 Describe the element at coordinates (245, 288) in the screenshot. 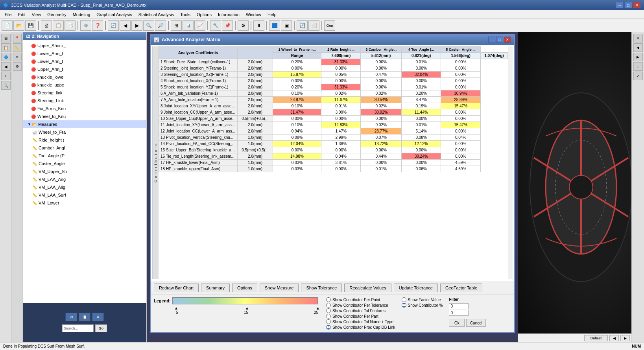

I see `options-btn: Options` at that location.